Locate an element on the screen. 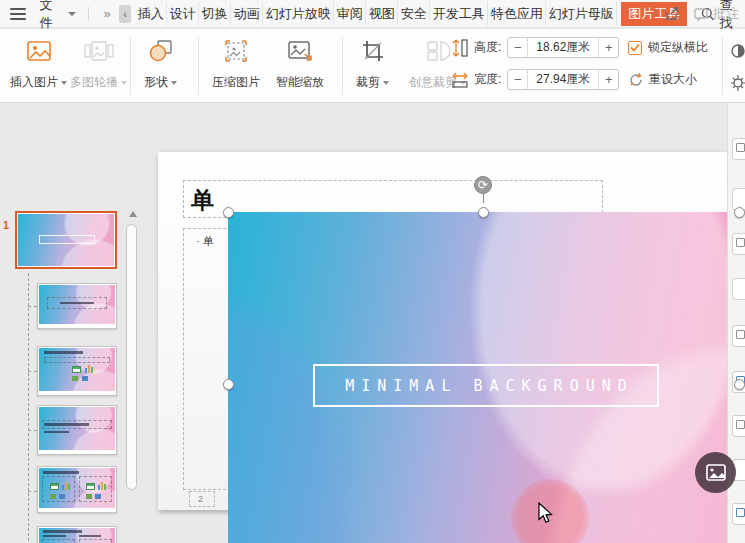 Image resolution: width=745 pixels, height=543 pixels. master-layout-connector is located at coordinates (28, 408).